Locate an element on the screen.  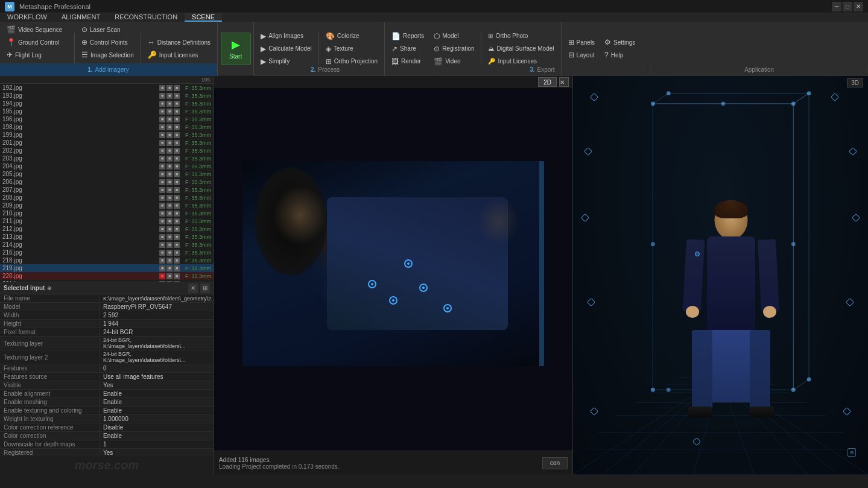
list-item: 194.jpg■■■F: 35.3mm is located at coordinates (107, 104).